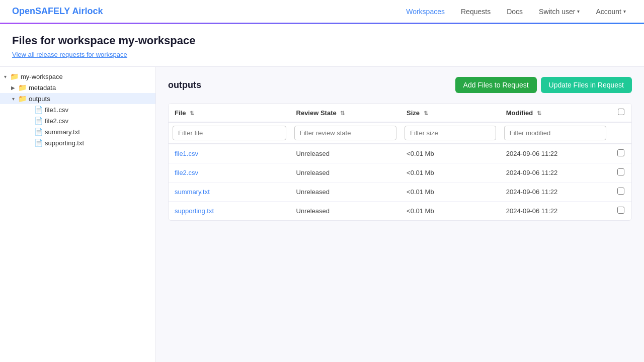  I want to click on filter-cell-review-state, so click(346, 133).